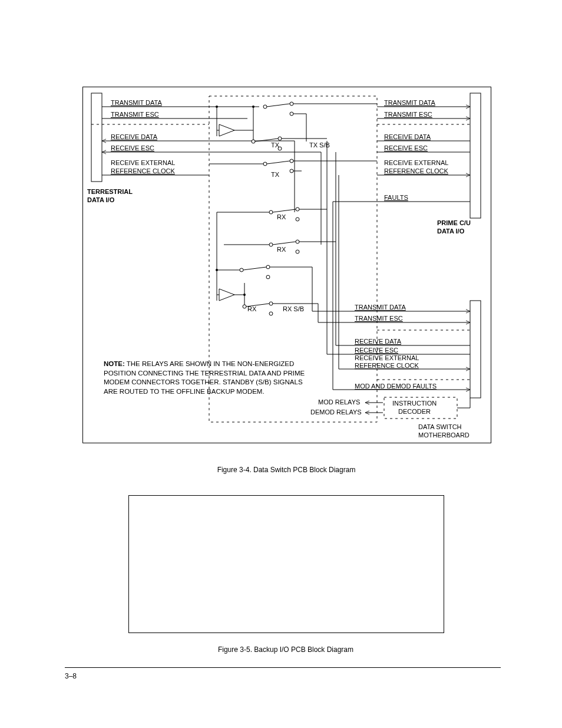  I want to click on backup-ext-ref-l1: RECEIVE EXTERNAL, so click(386, 358).